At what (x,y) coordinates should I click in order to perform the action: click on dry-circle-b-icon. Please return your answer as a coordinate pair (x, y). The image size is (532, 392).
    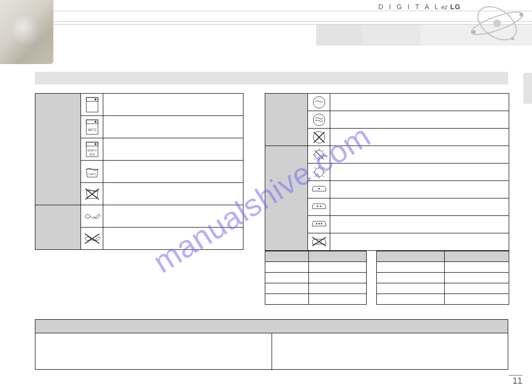
    Looking at the image, I should click on (319, 120).